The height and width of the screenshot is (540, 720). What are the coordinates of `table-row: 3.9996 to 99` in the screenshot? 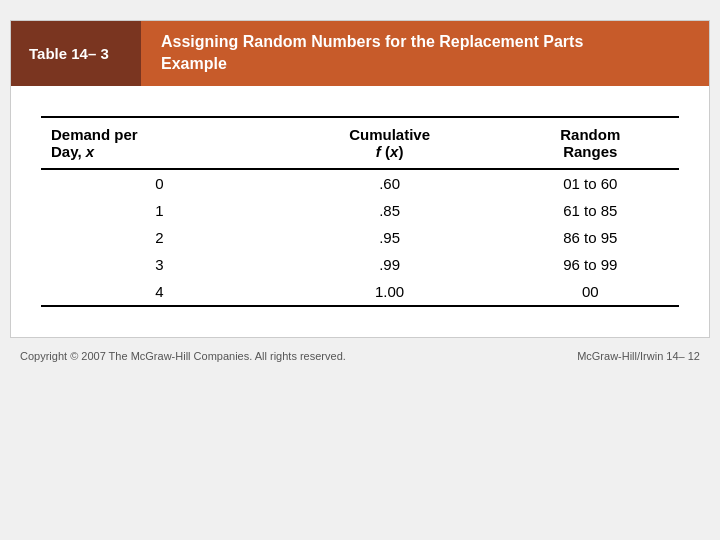 It's located at (360, 264).